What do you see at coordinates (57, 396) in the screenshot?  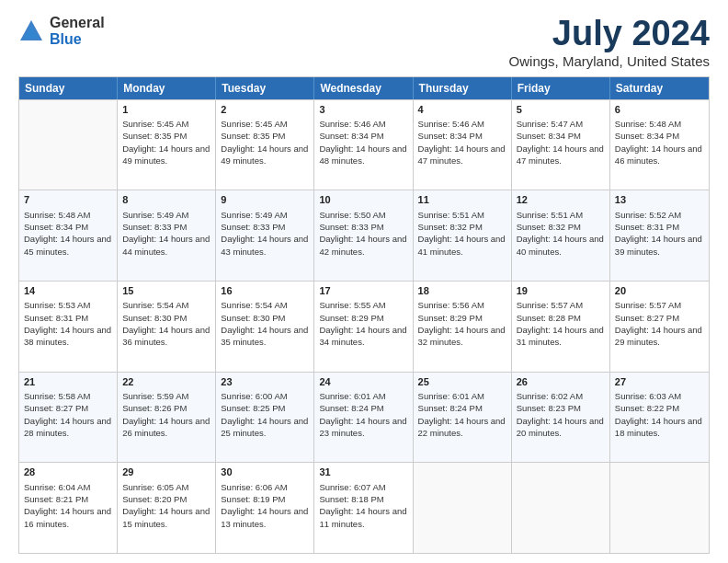 I see `sunrise-text: Sunrise: 5:58 AM` at bounding box center [57, 396].